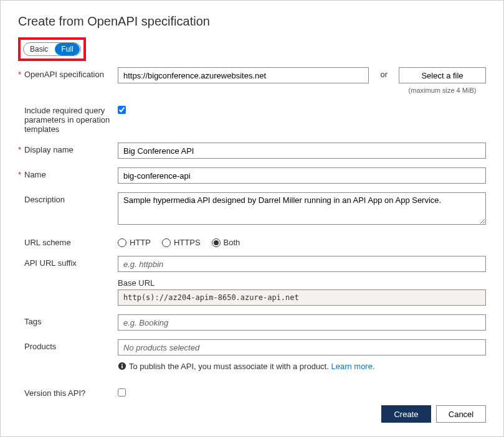  Describe the element at coordinates (252, 21) in the screenshot. I see `page-title: Create from OpenAPI specification` at that location.